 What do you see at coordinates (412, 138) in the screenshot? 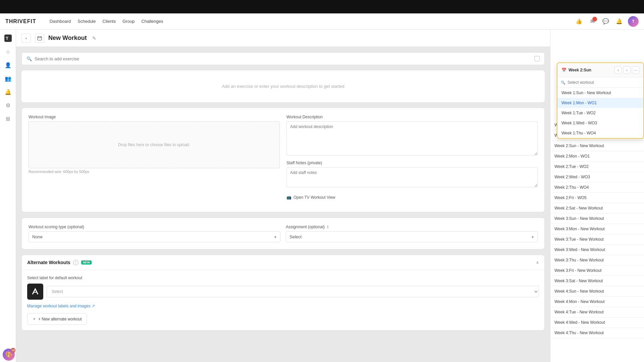
I see `workout-description-textarea` at bounding box center [412, 138].